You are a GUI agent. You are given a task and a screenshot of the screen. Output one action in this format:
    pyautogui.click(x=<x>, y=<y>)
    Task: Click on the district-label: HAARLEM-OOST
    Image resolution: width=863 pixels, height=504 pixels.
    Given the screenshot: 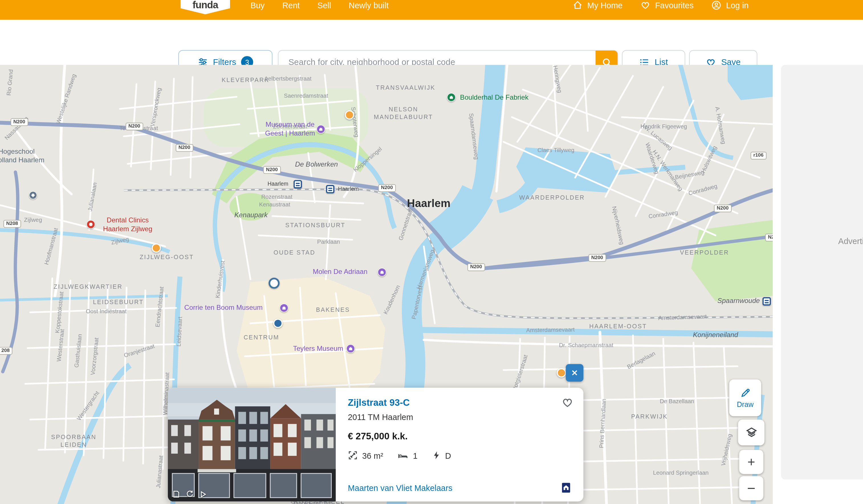 What is the action you would take?
    pyautogui.click(x=618, y=327)
    